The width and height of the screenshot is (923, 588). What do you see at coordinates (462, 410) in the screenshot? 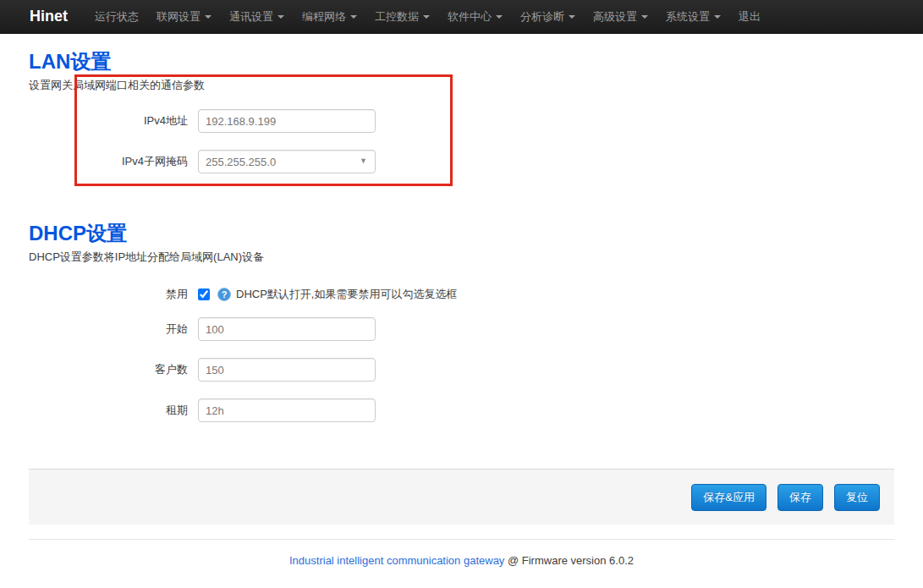
I see `dhcp-leasetime-row: 租期` at bounding box center [462, 410].